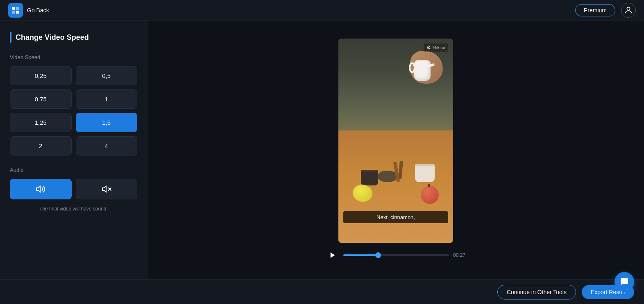  Describe the element at coordinates (41, 146) in the screenshot. I see `speed-btn-2: 2` at that location.